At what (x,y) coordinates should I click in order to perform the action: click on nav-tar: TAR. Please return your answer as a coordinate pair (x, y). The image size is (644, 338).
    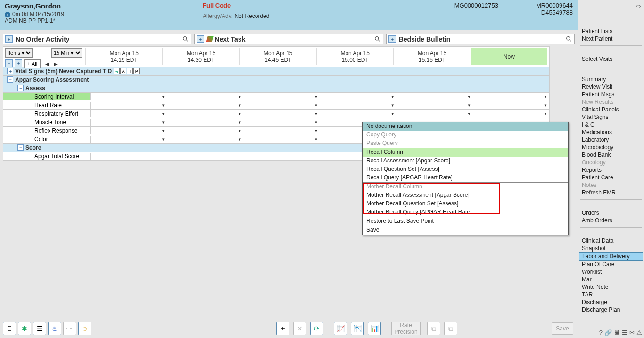
    Looking at the image, I should click on (611, 295).